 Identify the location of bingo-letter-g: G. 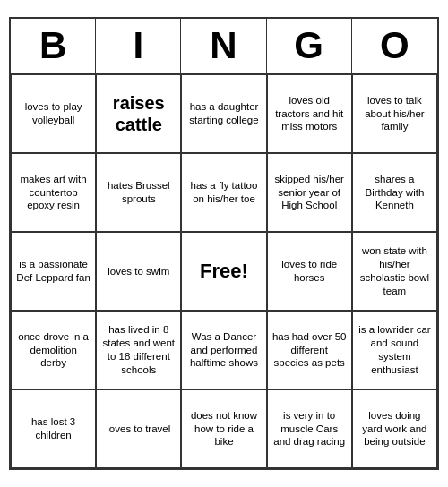
(310, 46).